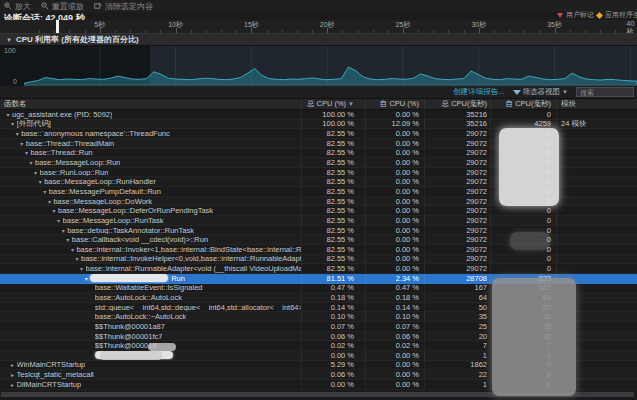 The width and height of the screenshot is (637, 400). What do you see at coordinates (124, 6) in the screenshot?
I see `clear-selection-button: 清除选定内容` at bounding box center [124, 6].